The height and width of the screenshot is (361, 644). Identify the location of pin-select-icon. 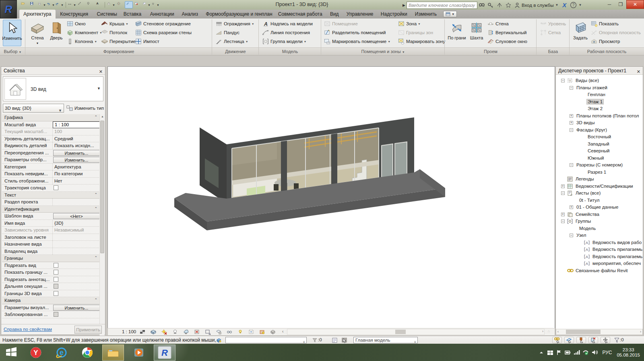
(581, 340).